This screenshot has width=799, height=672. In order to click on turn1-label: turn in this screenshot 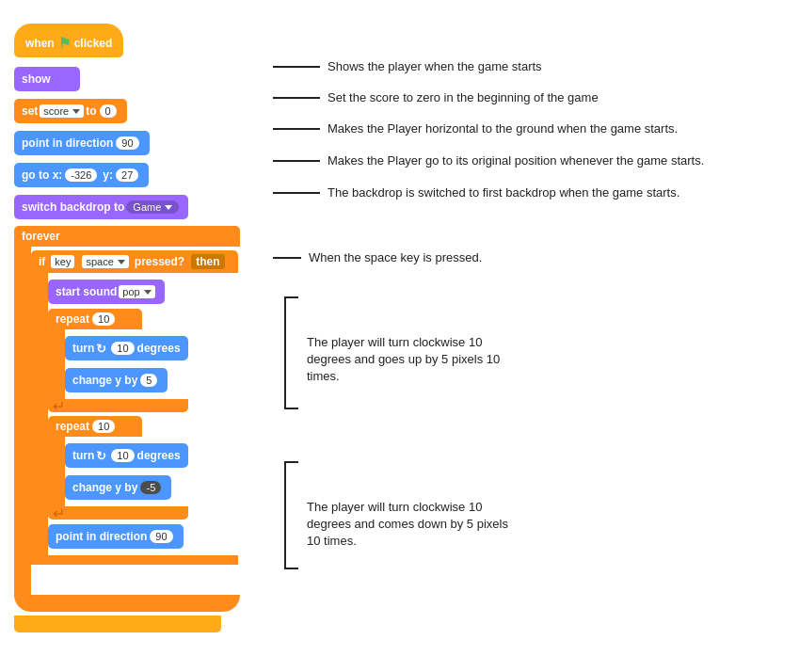, I will do `click(83, 348)`.